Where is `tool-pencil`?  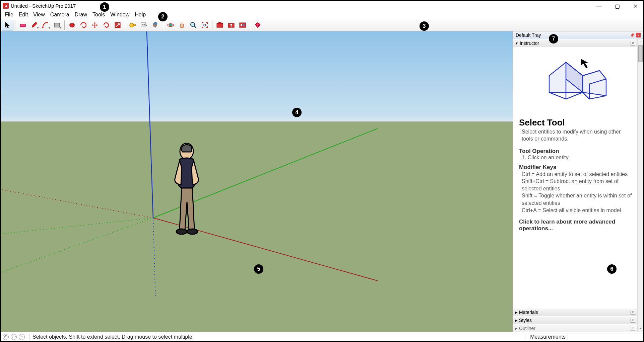 tool-pencil is located at coordinates (34, 25).